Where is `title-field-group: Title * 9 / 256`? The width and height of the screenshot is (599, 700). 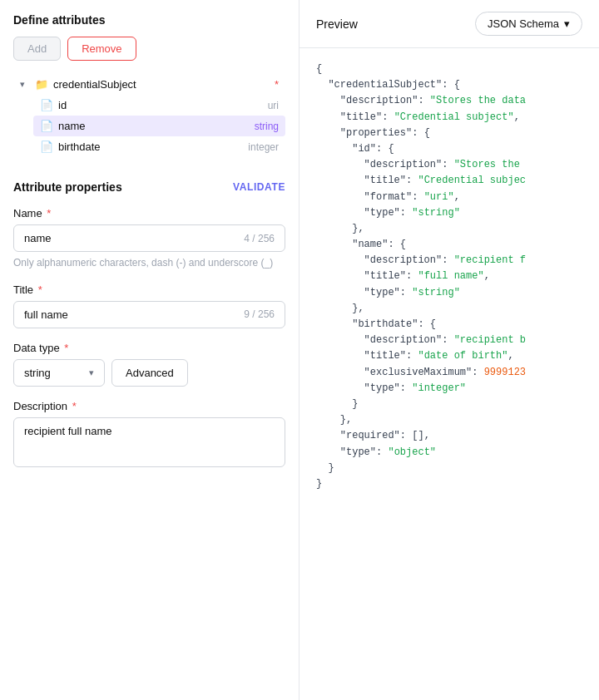 title-field-group: Title * 9 / 256 is located at coordinates (150, 306).